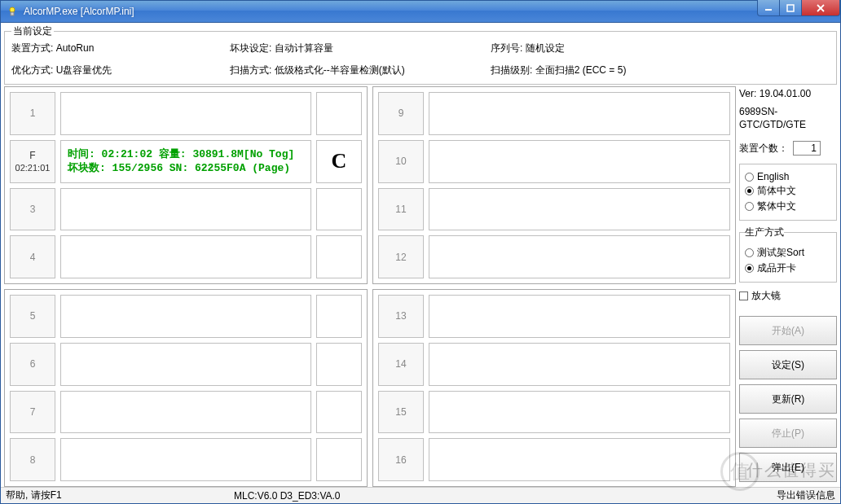  Describe the element at coordinates (788, 365) in the screenshot. I see `setup-button: 设定(S)` at that location.